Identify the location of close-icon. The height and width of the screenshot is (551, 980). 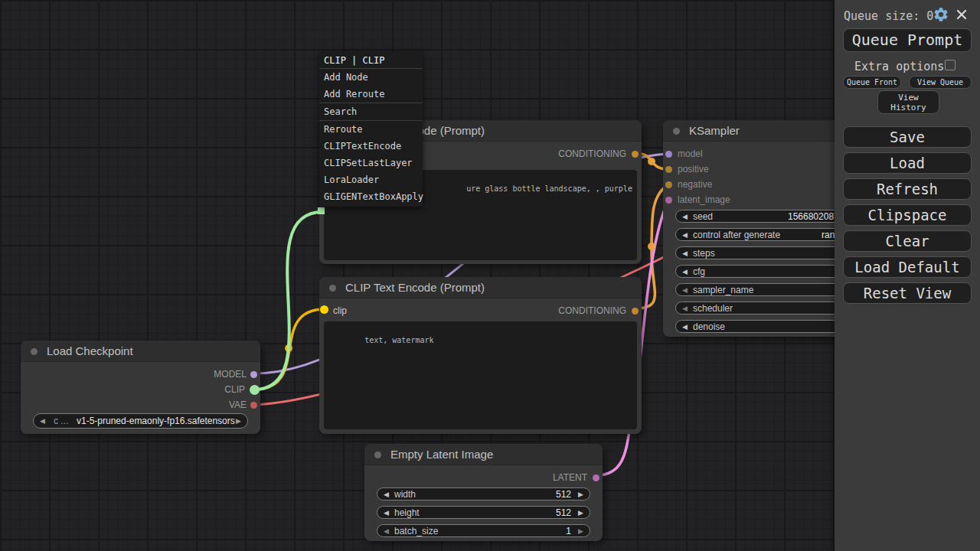
(962, 15).